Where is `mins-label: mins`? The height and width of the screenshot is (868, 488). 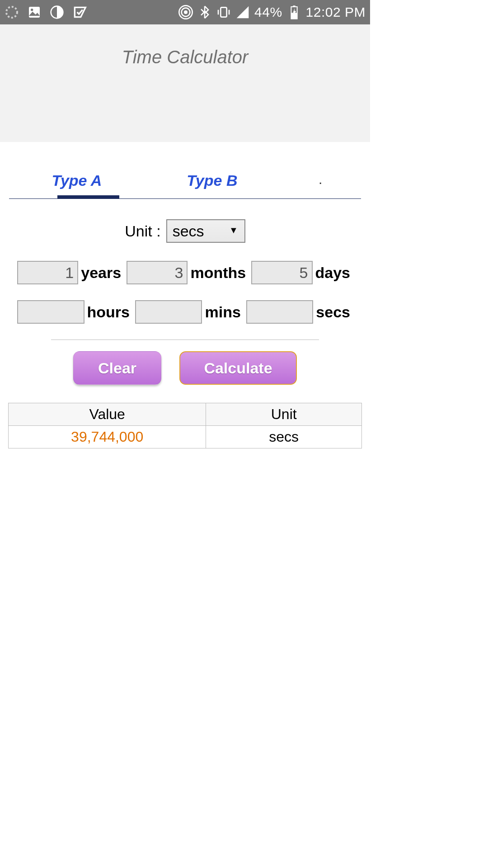 mins-label: mins is located at coordinates (222, 312).